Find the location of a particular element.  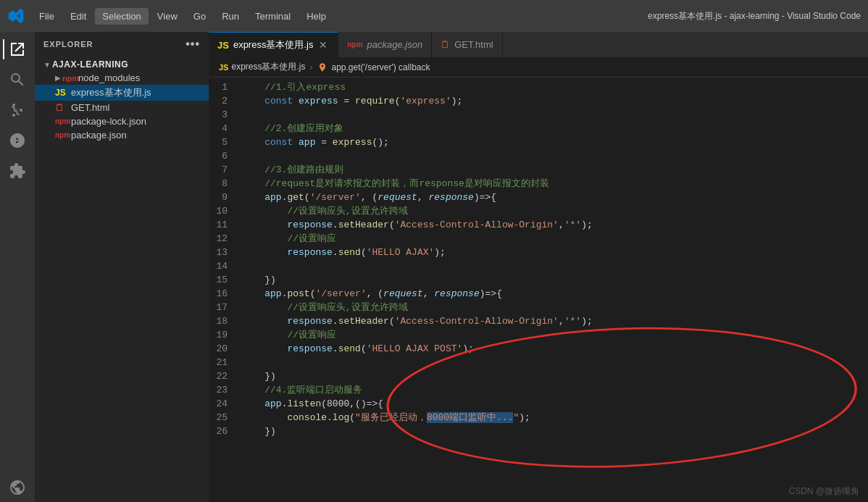

vscode-logo-icon is located at coordinates (16, 16).